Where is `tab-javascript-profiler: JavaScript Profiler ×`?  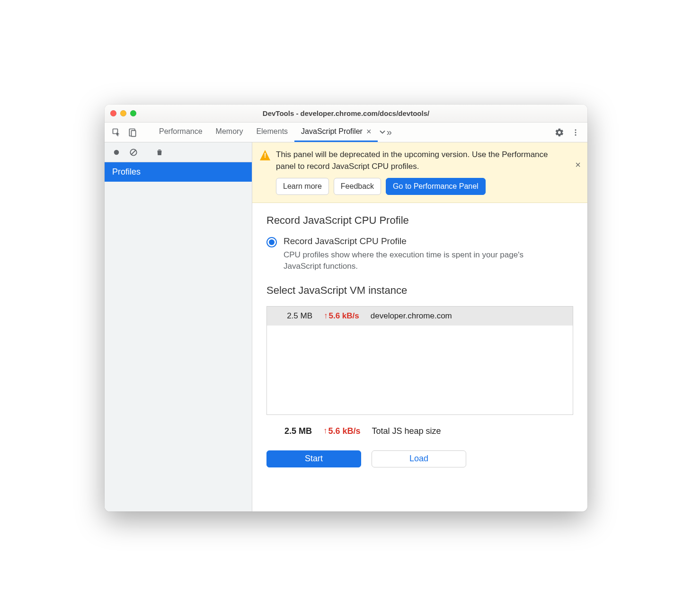 tab-javascript-profiler: JavaScript Profiler × is located at coordinates (336, 132).